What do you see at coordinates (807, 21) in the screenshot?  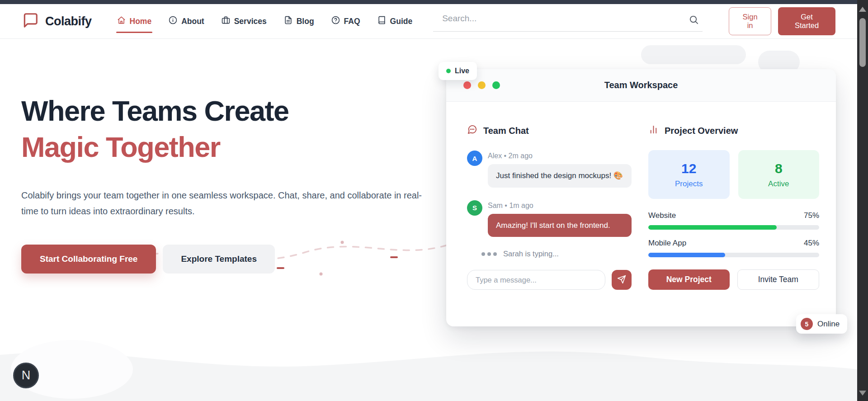 I see `get-started-button: Get Started` at bounding box center [807, 21].